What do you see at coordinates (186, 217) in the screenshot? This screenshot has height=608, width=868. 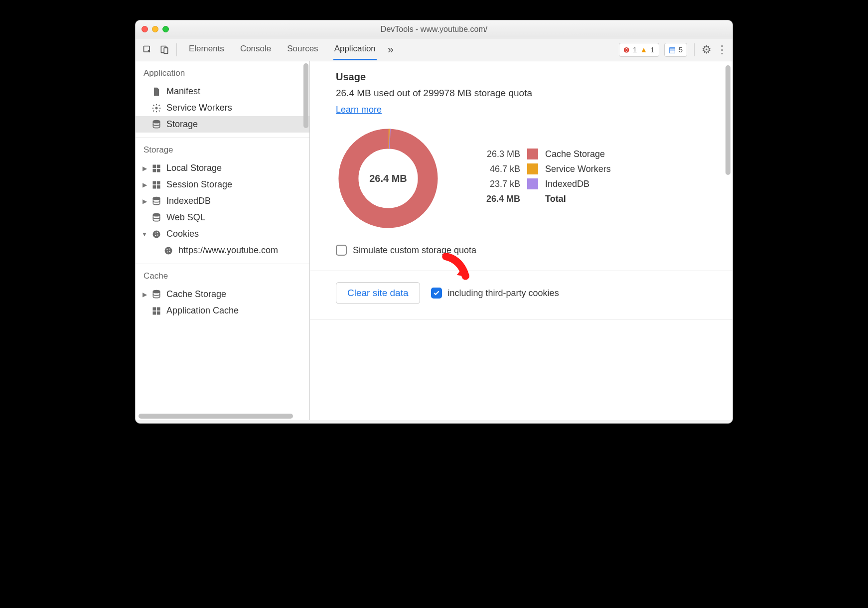 I see `sidebar-item-label: Web SQL` at bounding box center [186, 217].